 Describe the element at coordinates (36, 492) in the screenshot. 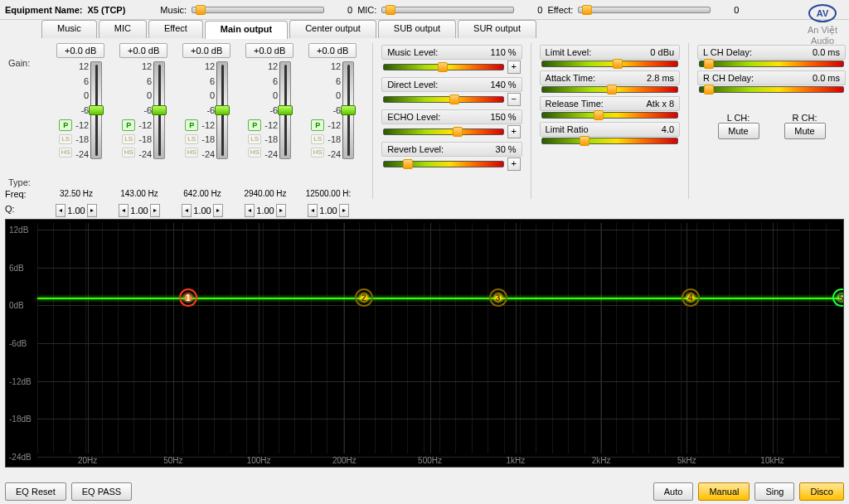

I see `eq-reset-button: EQ Reset` at that location.